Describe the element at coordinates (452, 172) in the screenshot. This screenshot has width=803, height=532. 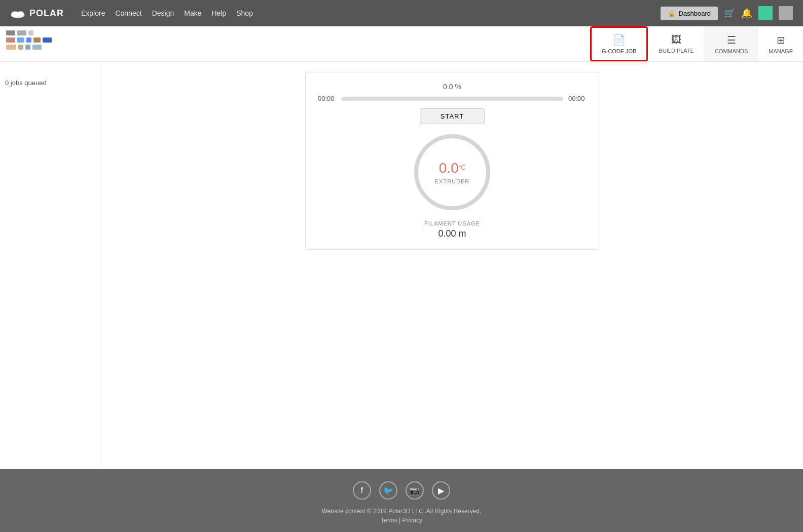
I see `gauge-circle: 0.0°C EXTRUDER` at that location.